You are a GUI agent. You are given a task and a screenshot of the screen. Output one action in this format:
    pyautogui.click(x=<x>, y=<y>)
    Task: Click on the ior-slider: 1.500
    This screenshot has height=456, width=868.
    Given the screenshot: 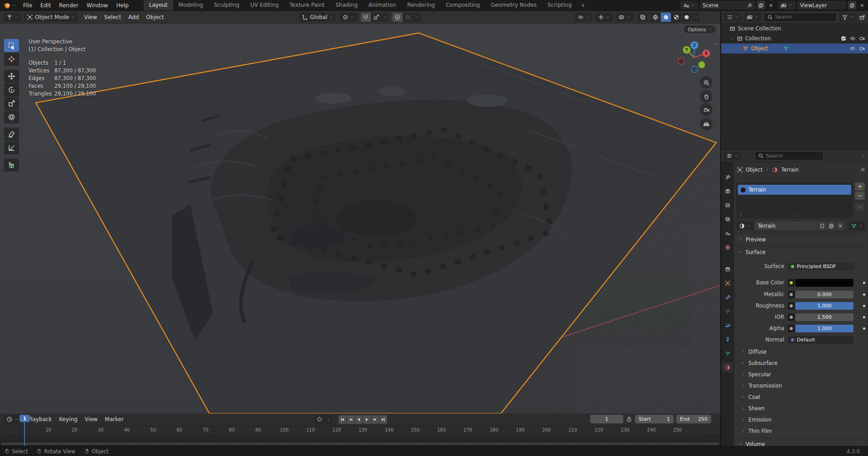 What is the action you would take?
    pyautogui.click(x=824, y=317)
    